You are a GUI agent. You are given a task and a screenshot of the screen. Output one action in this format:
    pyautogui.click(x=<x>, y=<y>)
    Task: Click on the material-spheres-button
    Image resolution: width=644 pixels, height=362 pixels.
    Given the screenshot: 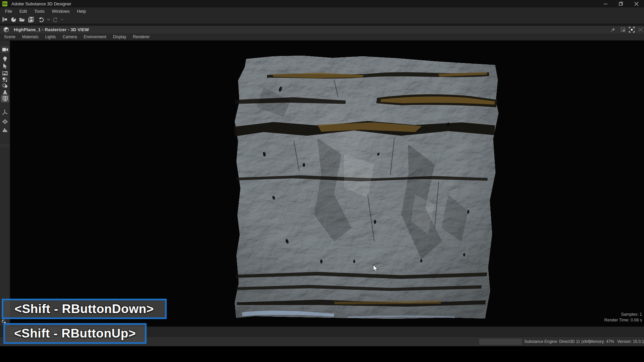 What is the action you would take?
    pyautogui.click(x=5, y=86)
    